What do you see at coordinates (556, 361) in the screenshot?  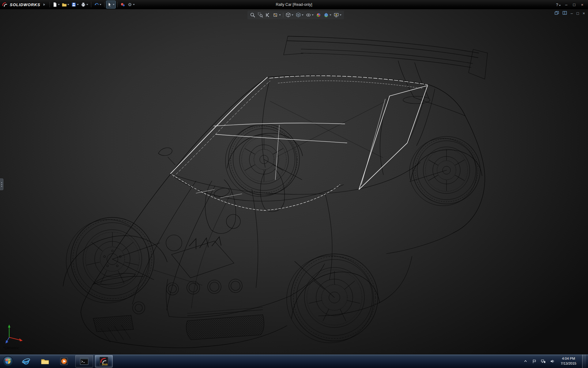 I see `system-tray: 4:04 PM 7/13/2015` at bounding box center [556, 361].